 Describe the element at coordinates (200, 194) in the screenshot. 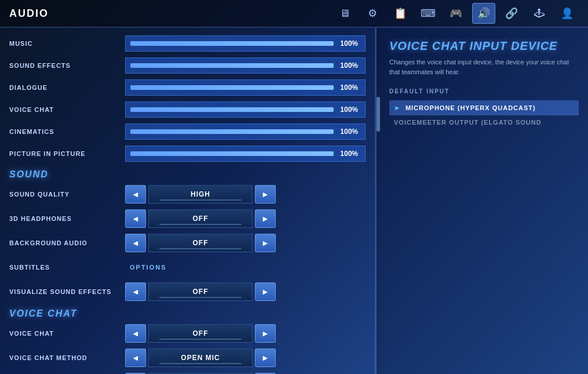

I see `option-value-box-sound-quality: HIGH` at that location.